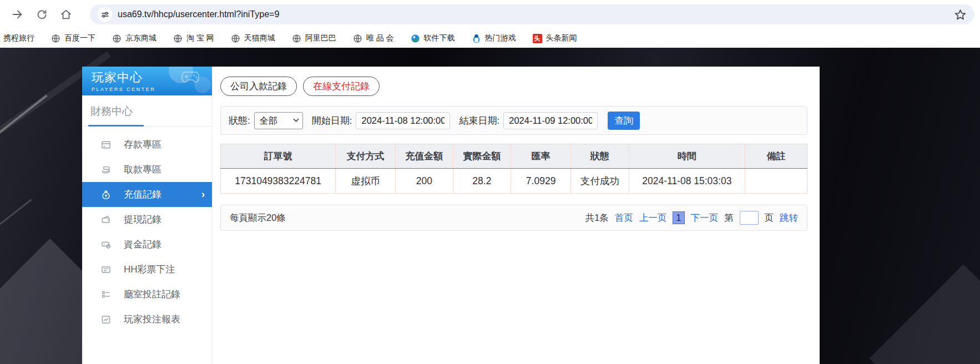 The image size is (980, 364). What do you see at coordinates (366, 181) in the screenshot?
I see `cell-payment-method: 虚拟币` at bounding box center [366, 181].